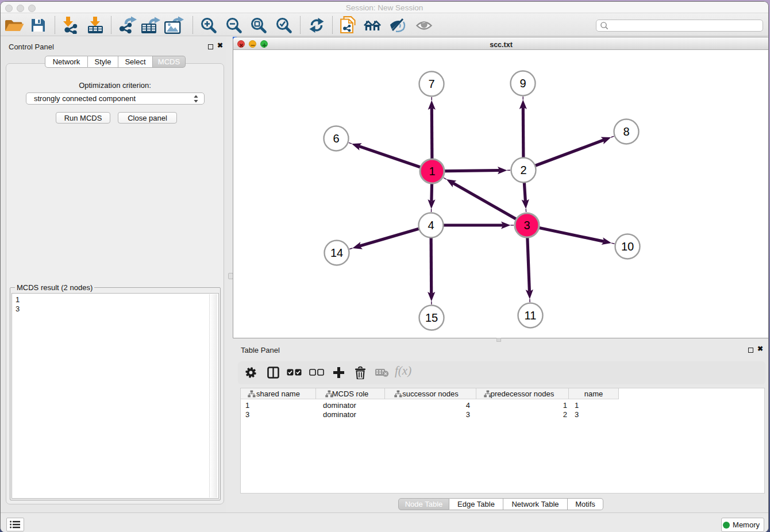  I want to click on svg-text: 10, so click(627, 246).